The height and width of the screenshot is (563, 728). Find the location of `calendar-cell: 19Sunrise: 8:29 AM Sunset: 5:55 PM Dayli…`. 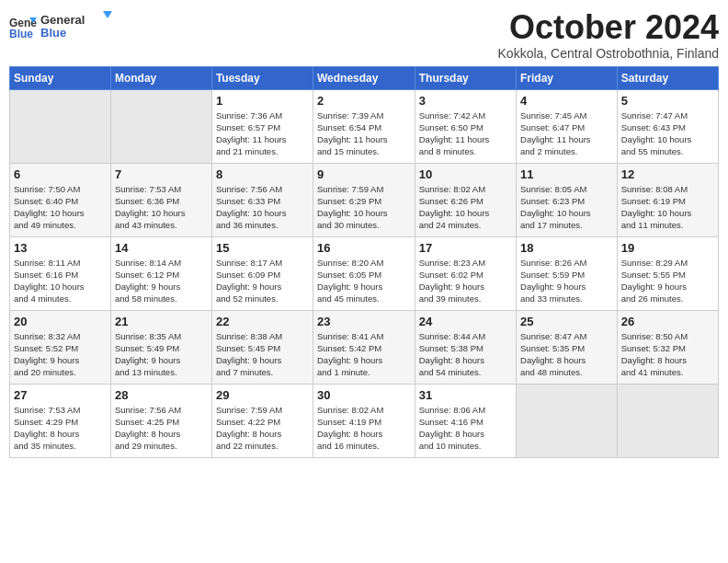

calendar-cell: 19Sunrise: 8:29 AM Sunset: 5:55 PM Dayli… is located at coordinates (667, 273).